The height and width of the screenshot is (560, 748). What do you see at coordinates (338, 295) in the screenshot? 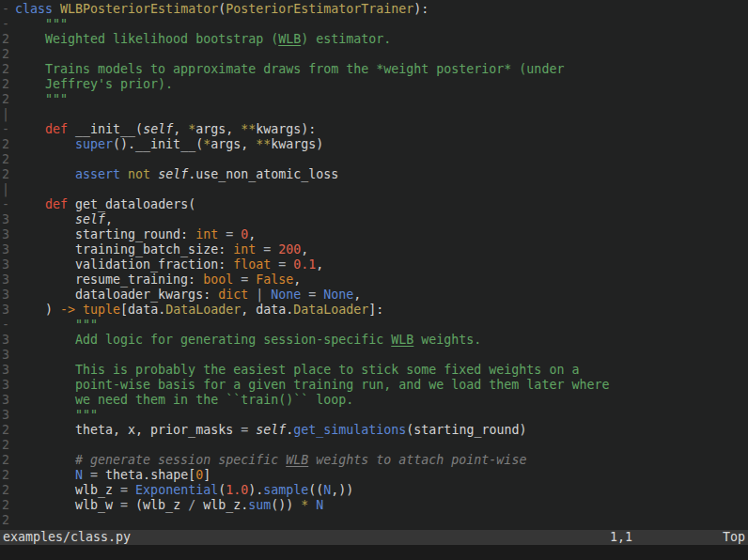
I see `code-token: None` at bounding box center [338, 295].